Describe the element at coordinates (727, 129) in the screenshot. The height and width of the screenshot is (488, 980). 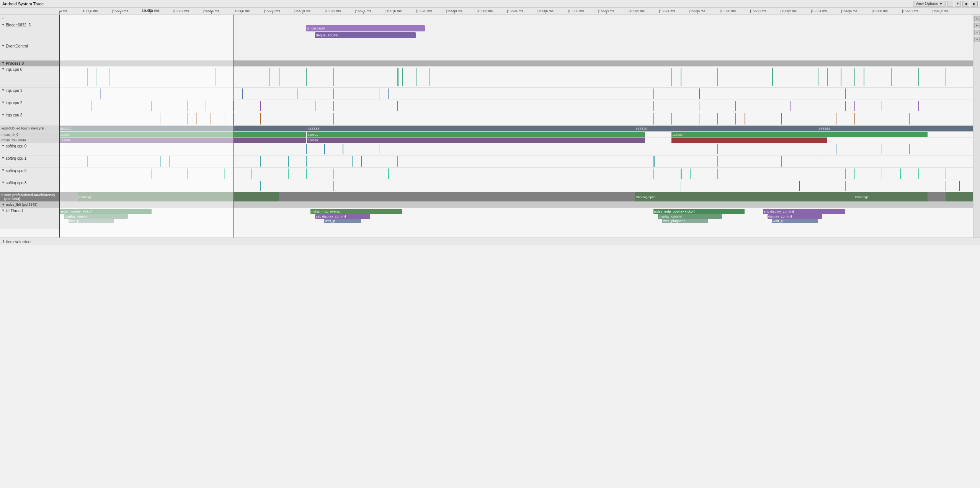
I see `kgsl-block-3: 463340` at that location.